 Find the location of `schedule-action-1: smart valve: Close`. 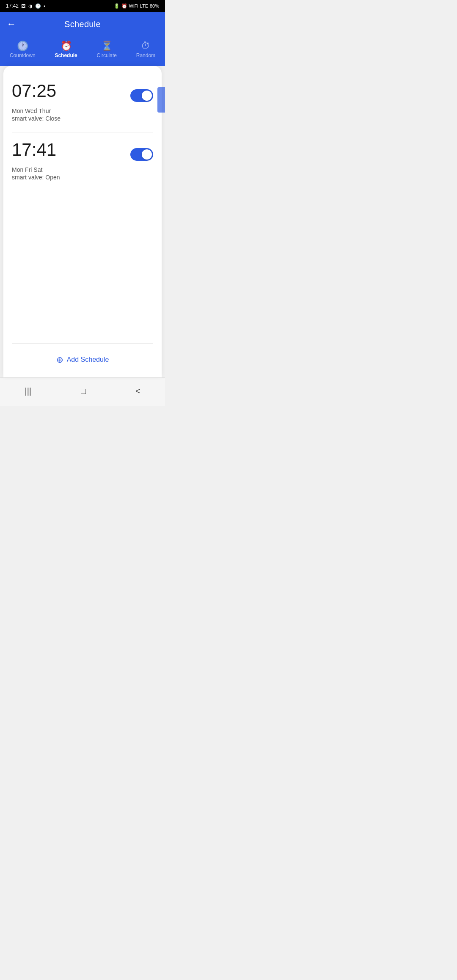

schedule-action-1: smart valve: Close is located at coordinates (83, 118).